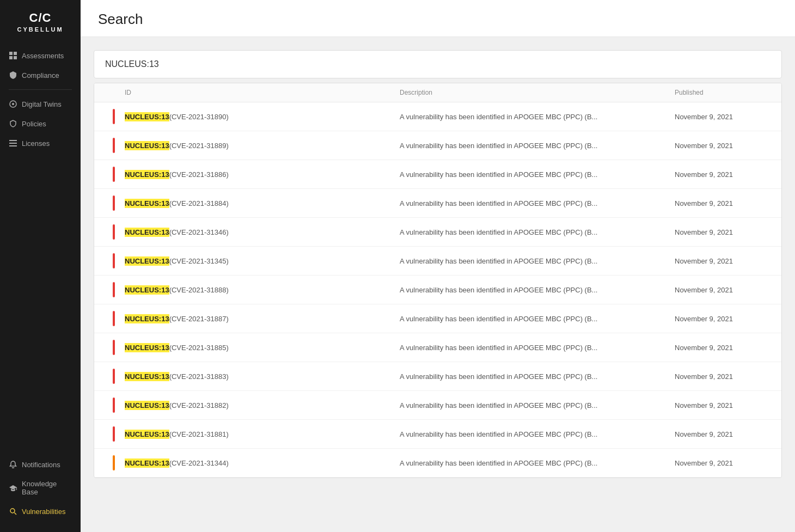  What do you see at coordinates (40, 464) in the screenshot?
I see `sidebar-item-notifications: Notifications` at bounding box center [40, 464].